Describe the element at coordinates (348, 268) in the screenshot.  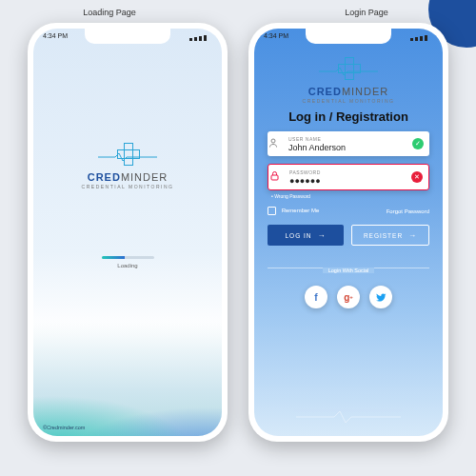
I see `social-divider: Login With Social` at that location.